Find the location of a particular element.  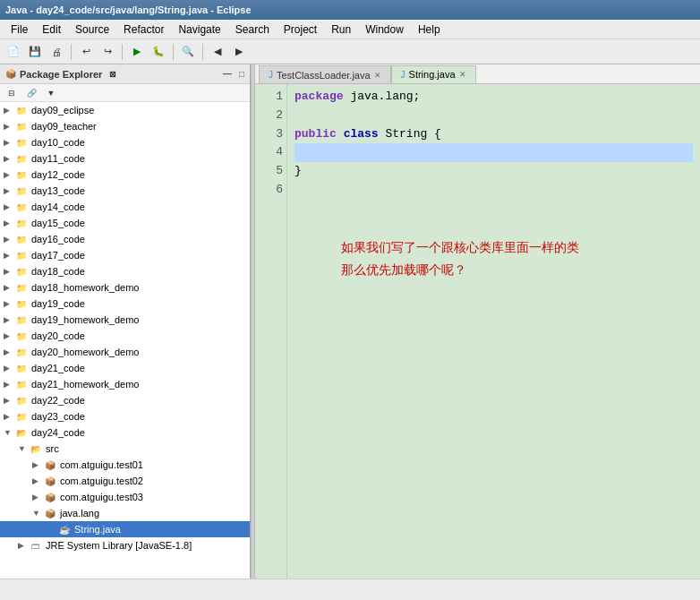

label-day24: day24_code is located at coordinates (58, 433).